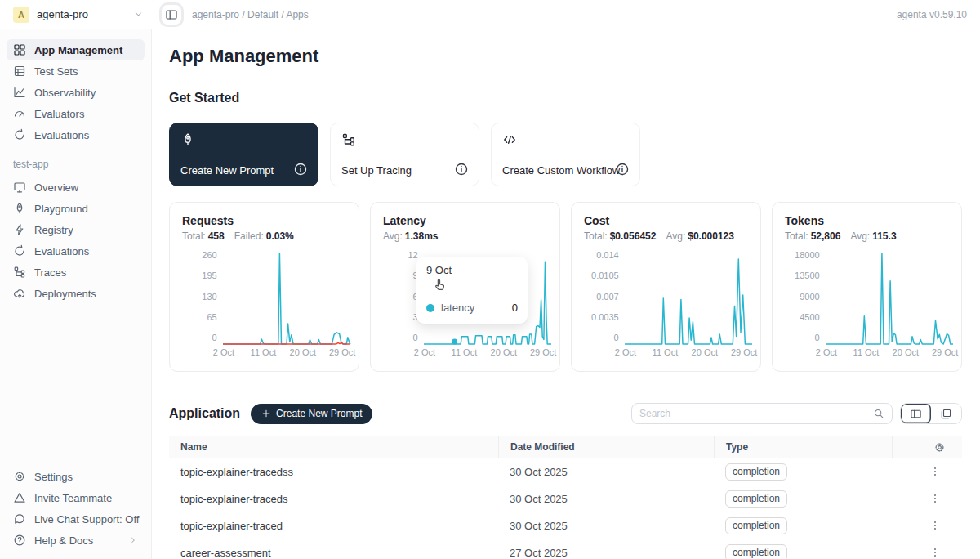 This screenshot has height=559, width=980. Describe the element at coordinates (400, 298) in the screenshot. I see `y-axis: 129630` at that location.